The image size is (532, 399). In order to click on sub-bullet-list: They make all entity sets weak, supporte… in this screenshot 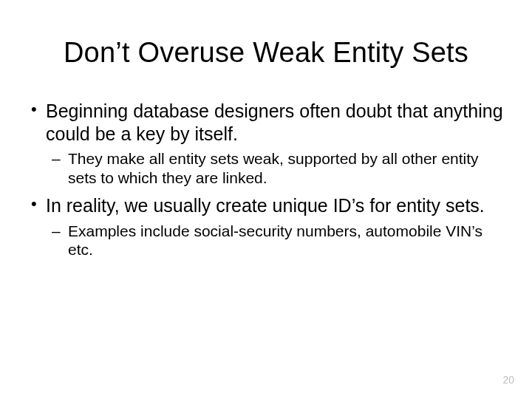, I will do `click(276, 168)`.